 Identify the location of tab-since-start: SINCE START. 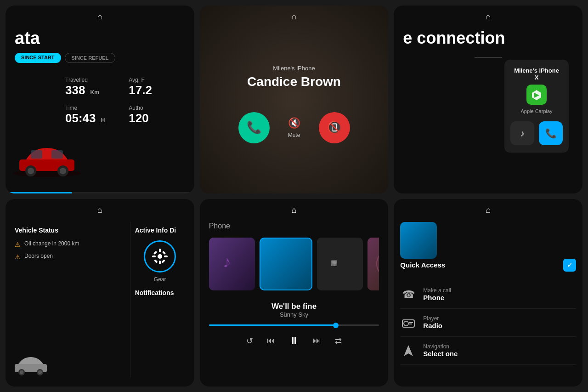
(38, 58).